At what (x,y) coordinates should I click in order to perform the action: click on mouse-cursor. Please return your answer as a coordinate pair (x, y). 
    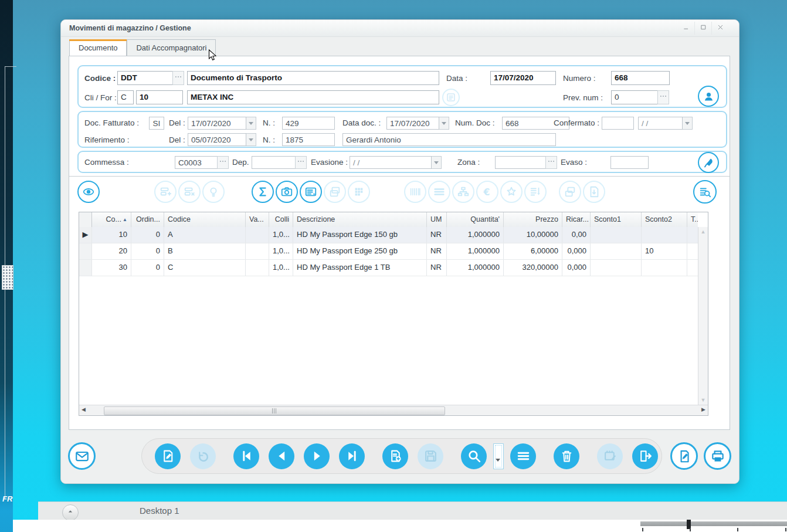
    Looking at the image, I should click on (212, 55).